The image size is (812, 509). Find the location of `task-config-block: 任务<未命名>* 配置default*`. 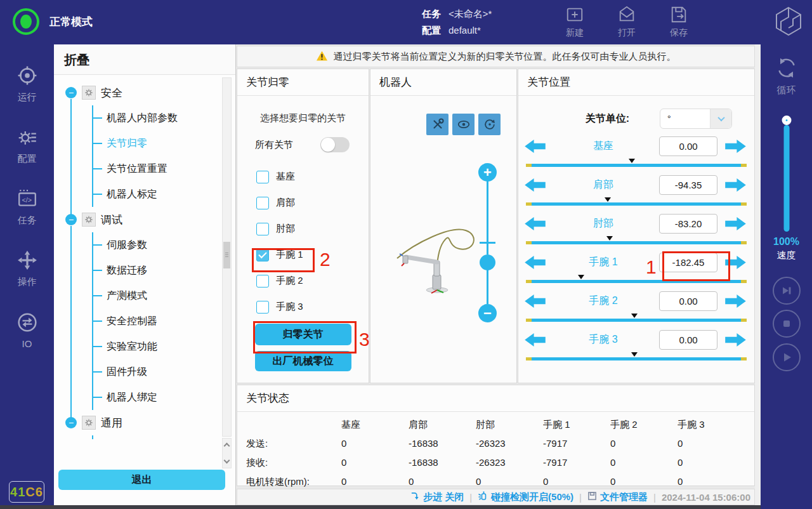

task-config-block: 任务<未命名>* 配置default* is located at coordinates (457, 22).